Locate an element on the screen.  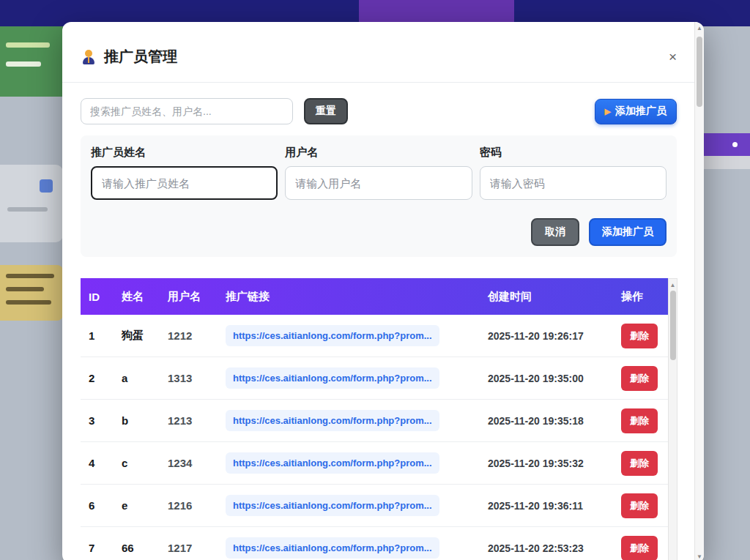
password-field is located at coordinates (573, 183).